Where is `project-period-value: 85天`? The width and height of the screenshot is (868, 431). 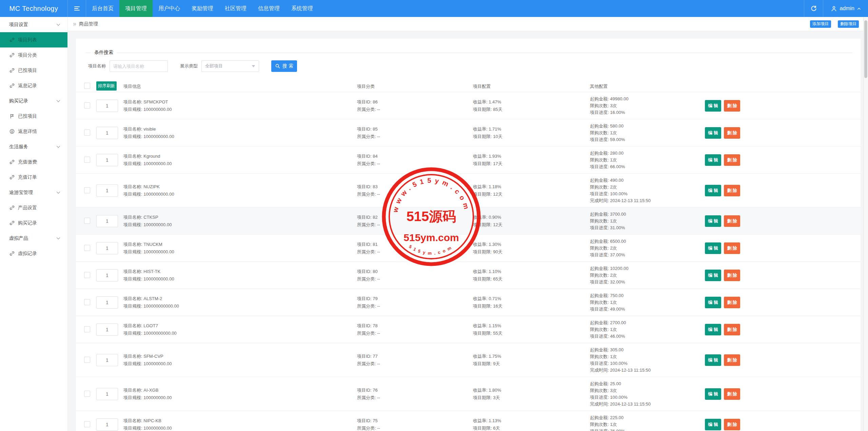
project-period-value: 85天 is located at coordinates (498, 109).